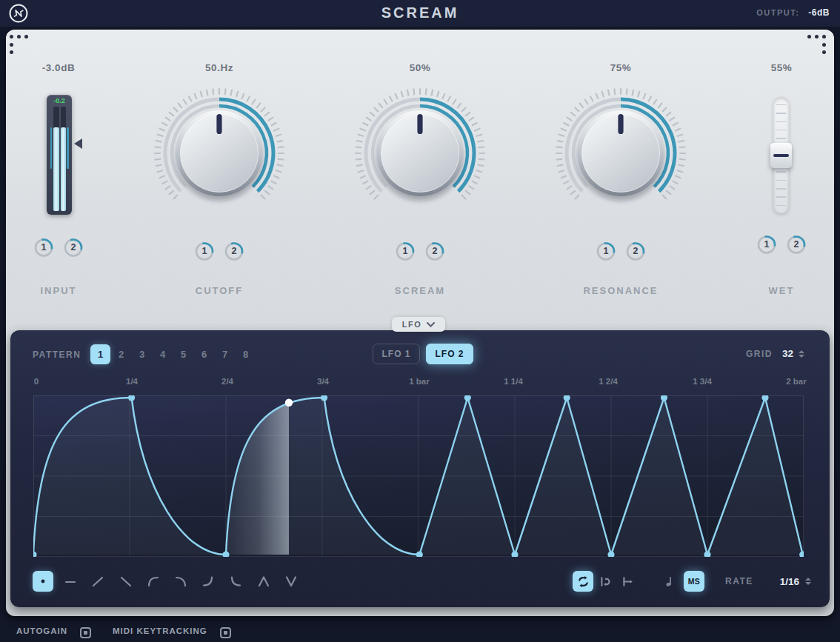 This screenshot has width=840, height=642. What do you see at coordinates (739, 581) in the screenshot?
I see `rate-label: RATE` at bounding box center [739, 581].